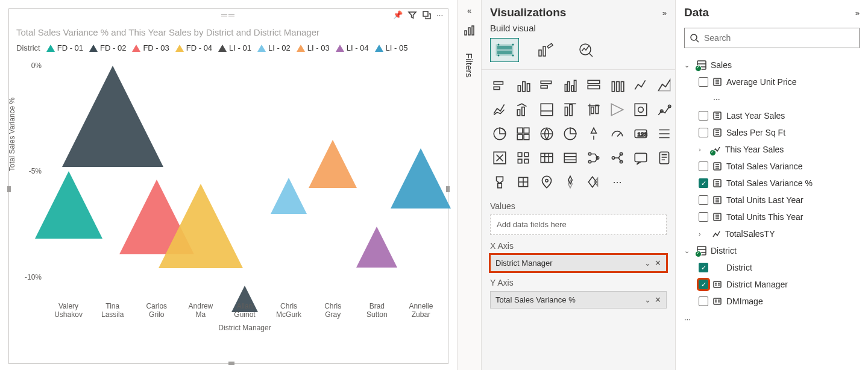 The width and height of the screenshot is (868, 370). Describe the element at coordinates (775, 251) in the screenshot. I see `table-row: ⌄District` at that location.